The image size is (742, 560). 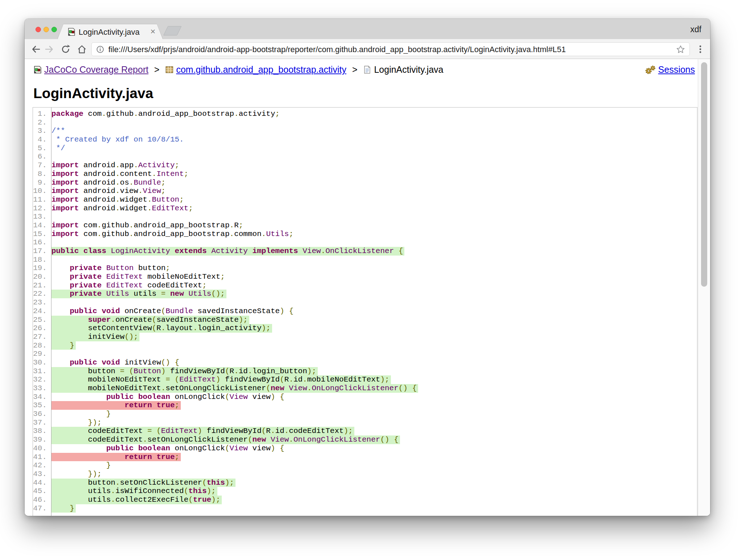 What do you see at coordinates (41, 466) in the screenshot?
I see `line-number: 42.` at bounding box center [41, 466].